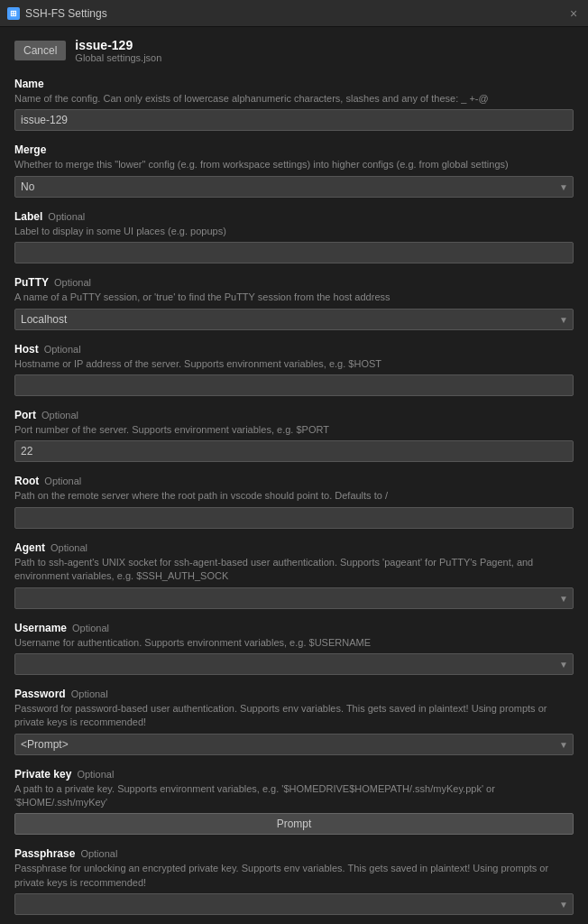 The image size is (588, 924). I want to click on root-label: Root, so click(27, 481).